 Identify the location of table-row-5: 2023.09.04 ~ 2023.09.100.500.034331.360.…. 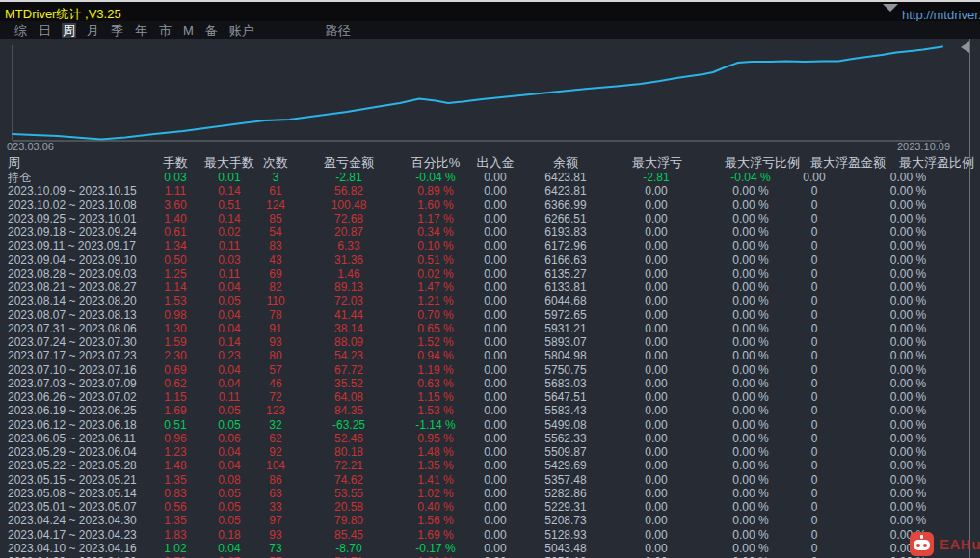
(490, 260).